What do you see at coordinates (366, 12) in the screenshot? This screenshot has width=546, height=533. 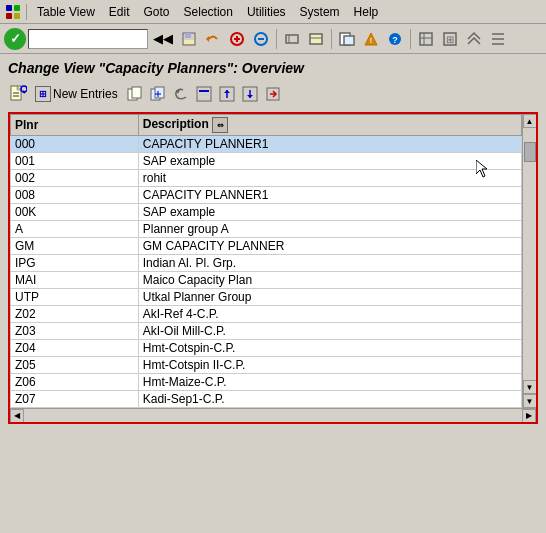 I see `menu-help: Help` at bounding box center [366, 12].